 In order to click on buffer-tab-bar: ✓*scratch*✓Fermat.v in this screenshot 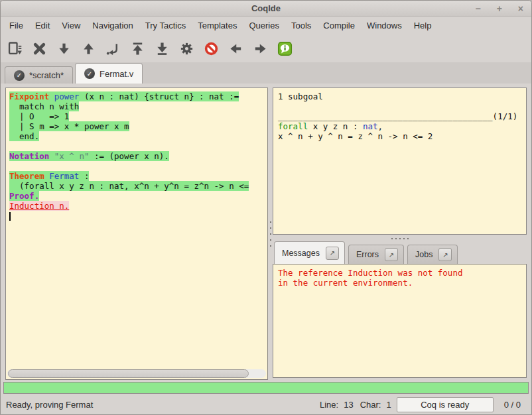, I will do `click(266, 73)`.